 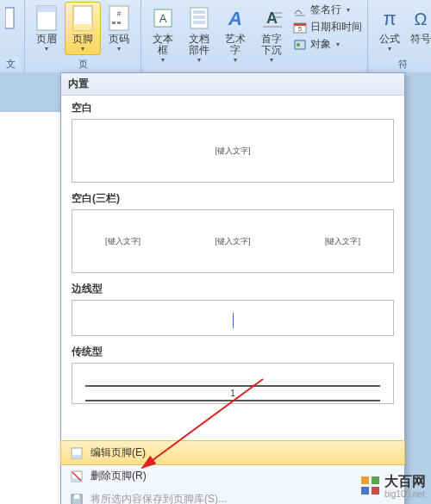 What do you see at coordinates (235, 18) in the screenshot?
I see `wordart-icon: A` at bounding box center [235, 18].